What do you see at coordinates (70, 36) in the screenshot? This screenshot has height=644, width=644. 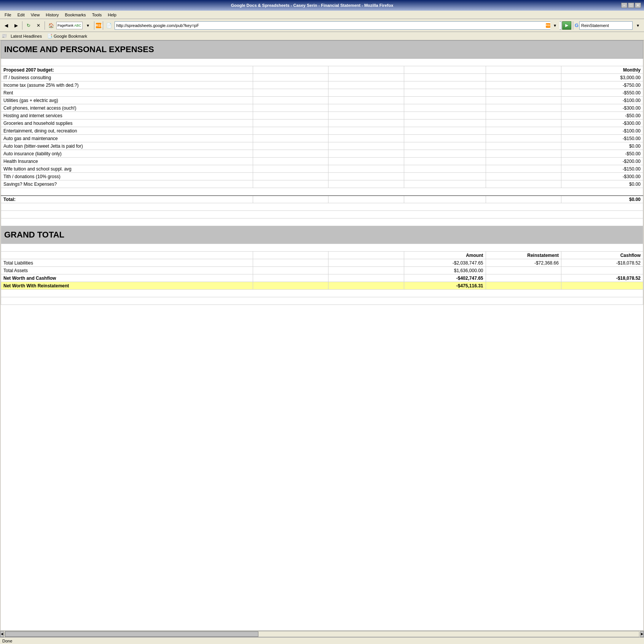 I see `bookmark-label-google: Google Bookmark` at bounding box center [70, 36].